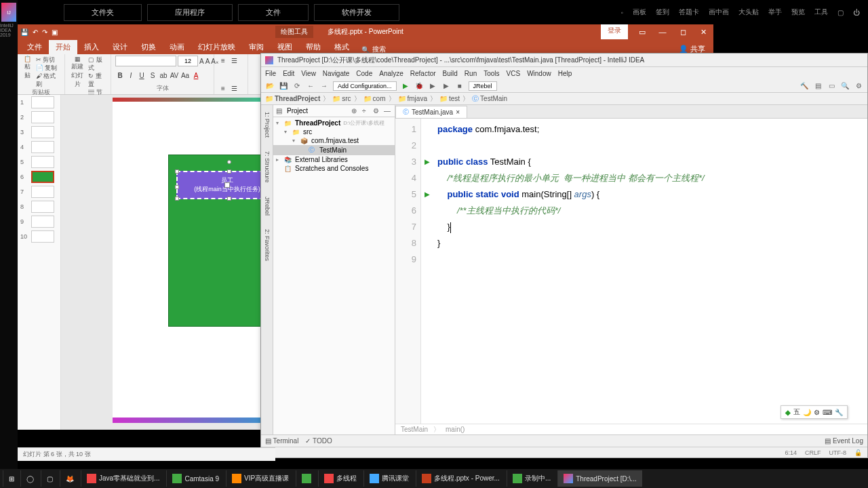 The width and height of the screenshot is (868, 488). What do you see at coordinates (39, 177) in the screenshot?
I see `thumbnail-selected: 6` at bounding box center [39, 177].